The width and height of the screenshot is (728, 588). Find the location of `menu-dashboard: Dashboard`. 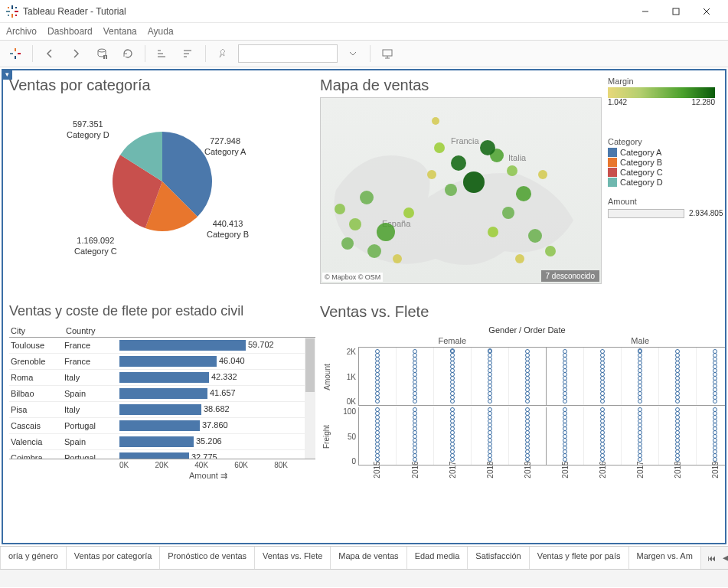

menu-dashboard: Dashboard is located at coordinates (70, 31).